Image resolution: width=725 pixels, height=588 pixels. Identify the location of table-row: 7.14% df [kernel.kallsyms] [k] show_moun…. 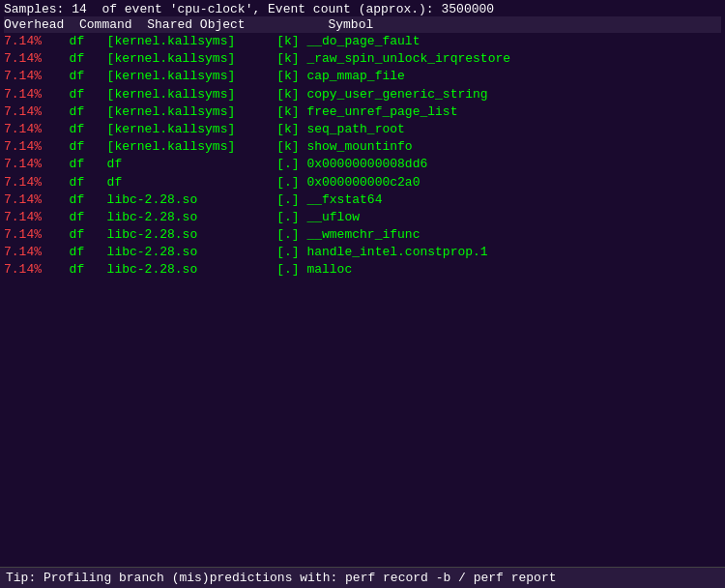
(362, 147).